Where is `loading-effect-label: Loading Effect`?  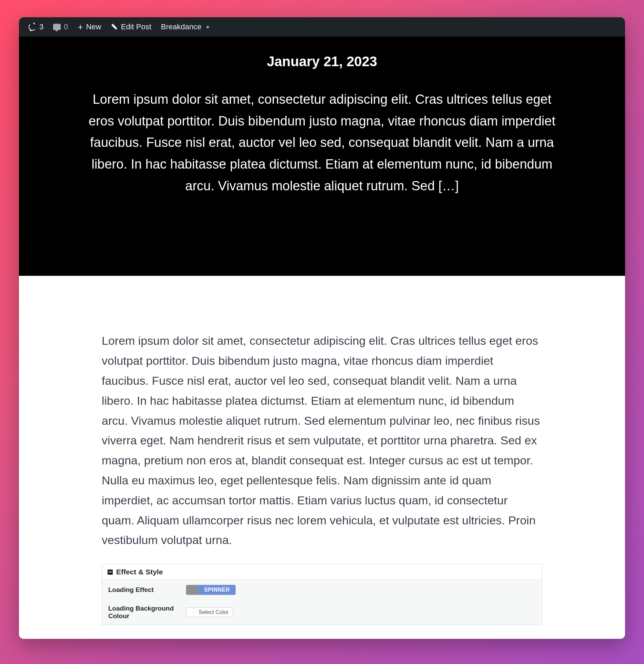 loading-effect-label: Loading Effect is located at coordinates (142, 590).